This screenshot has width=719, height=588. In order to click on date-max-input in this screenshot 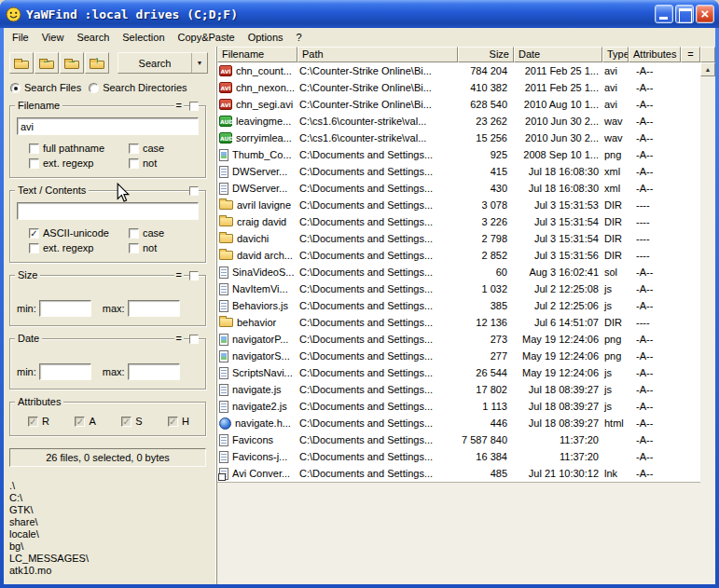, I will do `click(154, 372)`.